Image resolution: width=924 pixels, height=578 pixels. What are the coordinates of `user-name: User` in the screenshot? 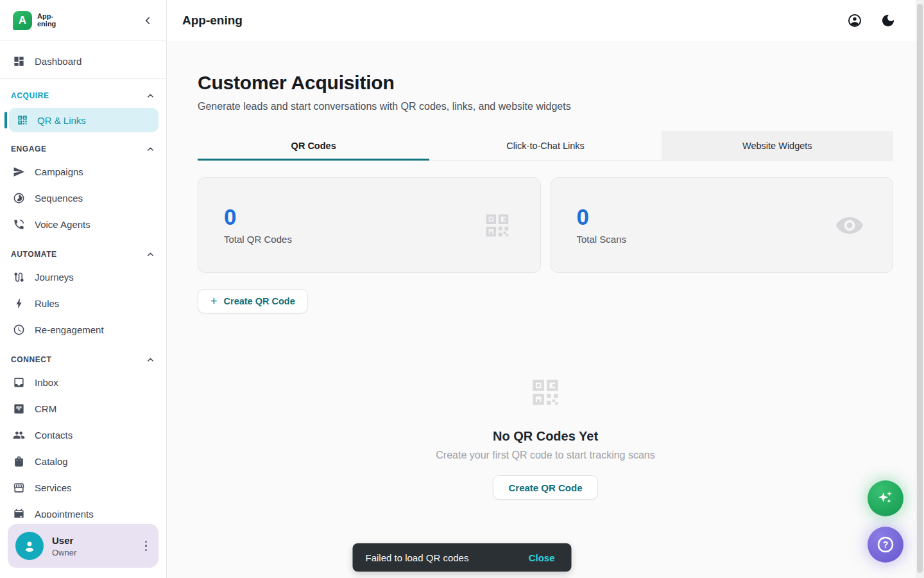 It's located at (64, 541).